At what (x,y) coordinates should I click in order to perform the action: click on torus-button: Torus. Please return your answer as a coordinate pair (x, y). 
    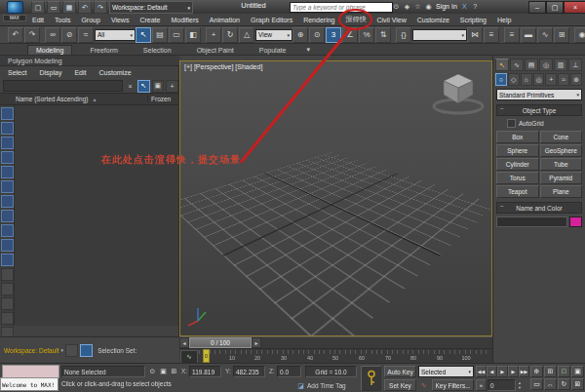
    Looking at the image, I should click on (518, 177).